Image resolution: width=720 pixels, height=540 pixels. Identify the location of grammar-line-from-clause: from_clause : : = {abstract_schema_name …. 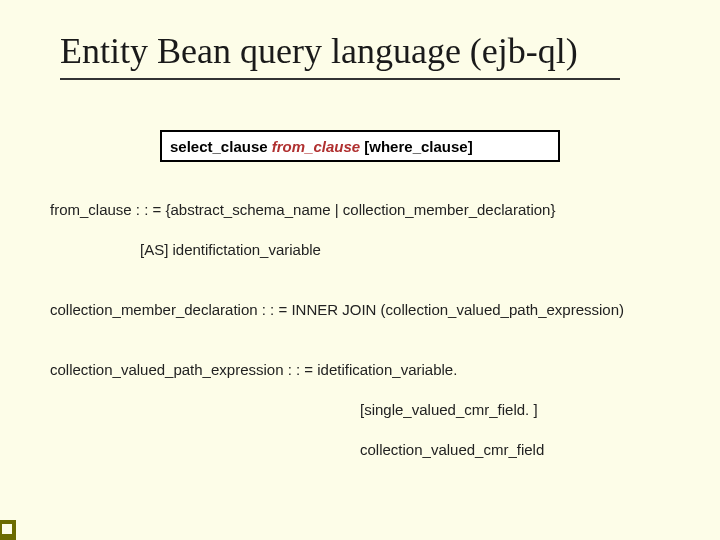
(302, 210).